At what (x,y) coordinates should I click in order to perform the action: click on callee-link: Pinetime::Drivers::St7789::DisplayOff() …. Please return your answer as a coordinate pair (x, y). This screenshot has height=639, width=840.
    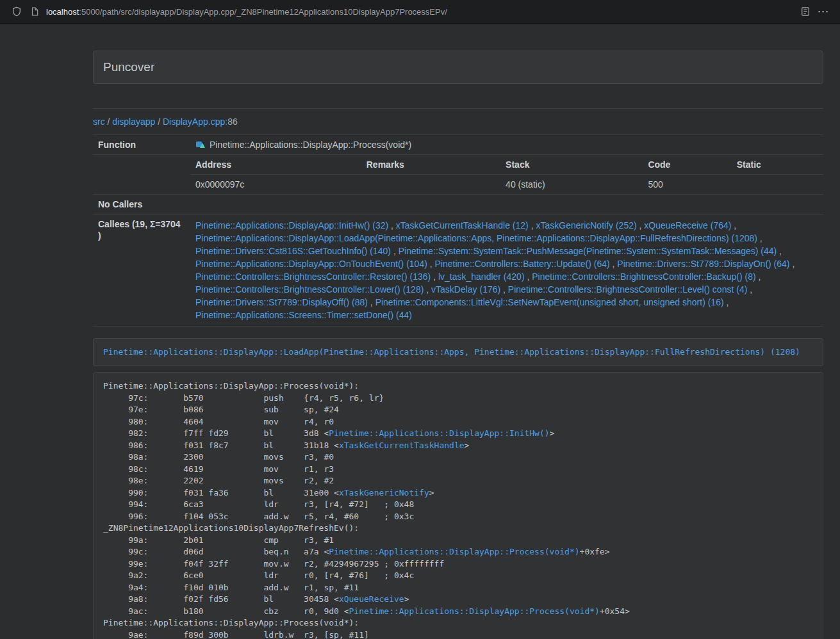
    Looking at the image, I should click on (282, 302).